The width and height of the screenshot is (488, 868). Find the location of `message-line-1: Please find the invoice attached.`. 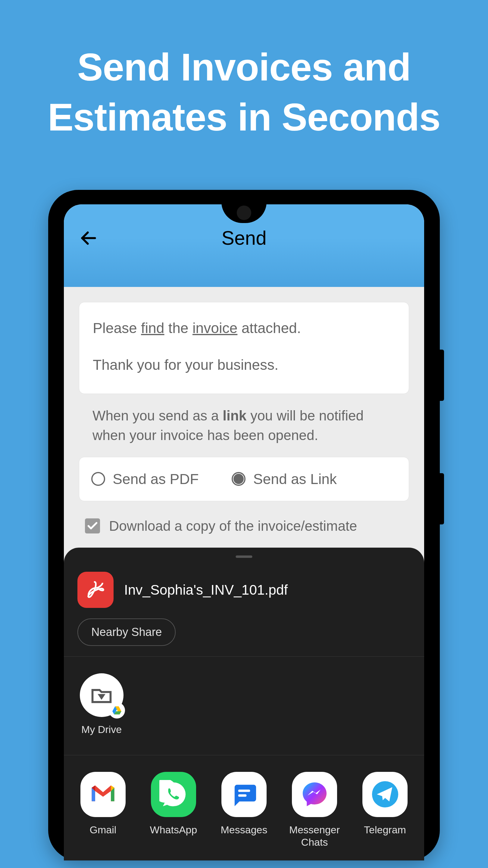

message-line-1: Please find the invoice attached. is located at coordinates (244, 328).